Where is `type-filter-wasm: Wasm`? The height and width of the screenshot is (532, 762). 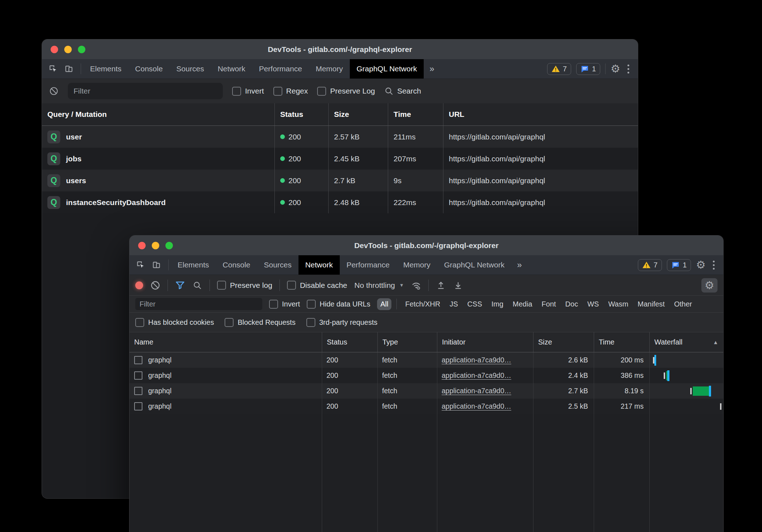
type-filter-wasm: Wasm is located at coordinates (618, 304).